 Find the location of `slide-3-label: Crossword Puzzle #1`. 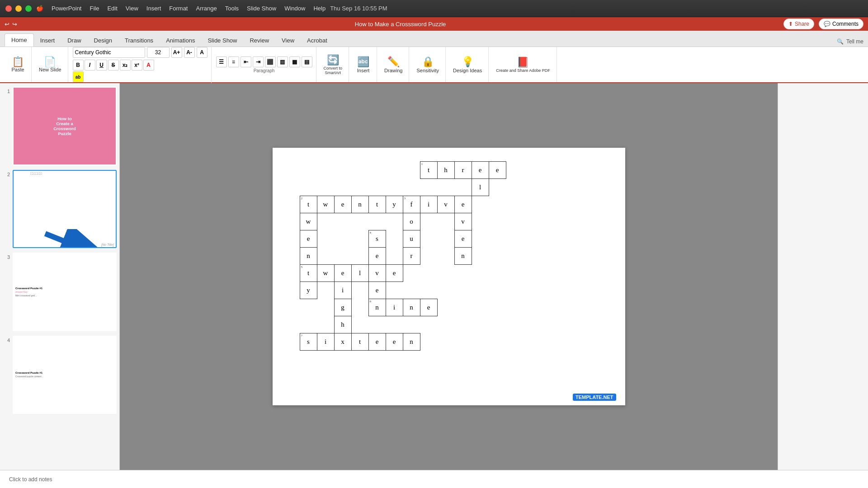

slide-3-label: Crossword Puzzle #1 is located at coordinates (29, 288).